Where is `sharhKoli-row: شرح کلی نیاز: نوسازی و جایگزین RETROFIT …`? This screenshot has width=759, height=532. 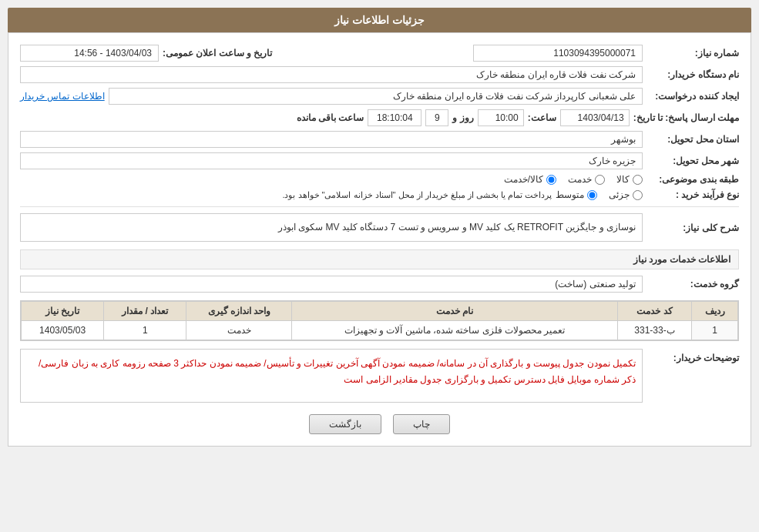
sharhKoli-row: شرح کلی نیاز: نوسازی و جایگزین RETROFIT … is located at coordinates (379, 228).